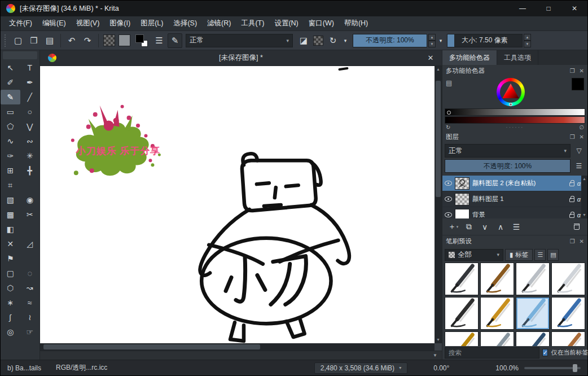  Describe the element at coordinates (575, 368) in the screenshot. I see `zoom-slider-handle` at that location.